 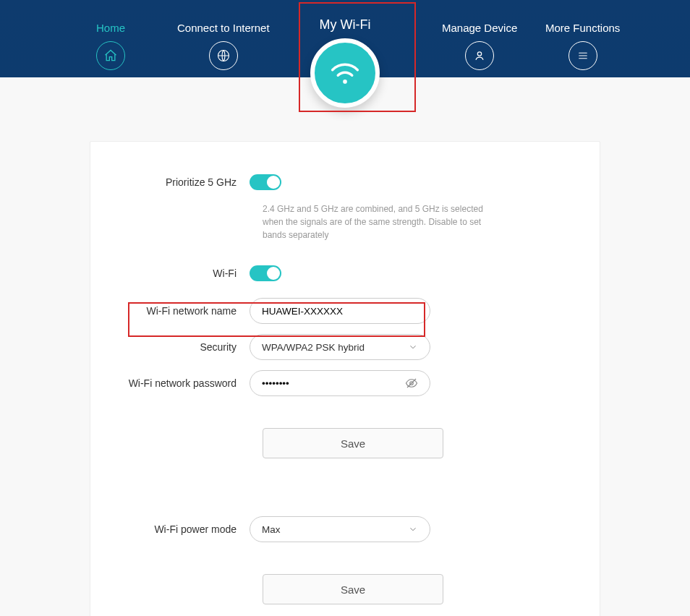 What do you see at coordinates (181, 347) in the screenshot?
I see `security-label: Security` at bounding box center [181, 347].